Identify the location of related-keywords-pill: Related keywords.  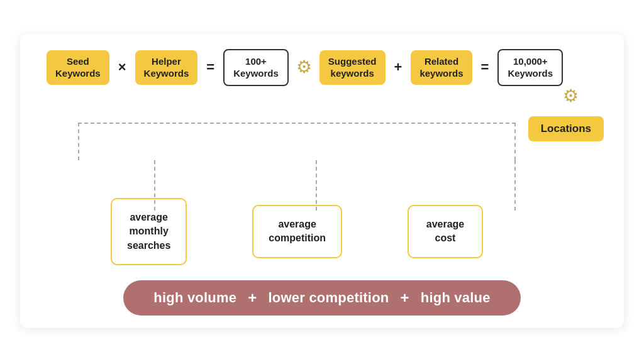
(441, 68).